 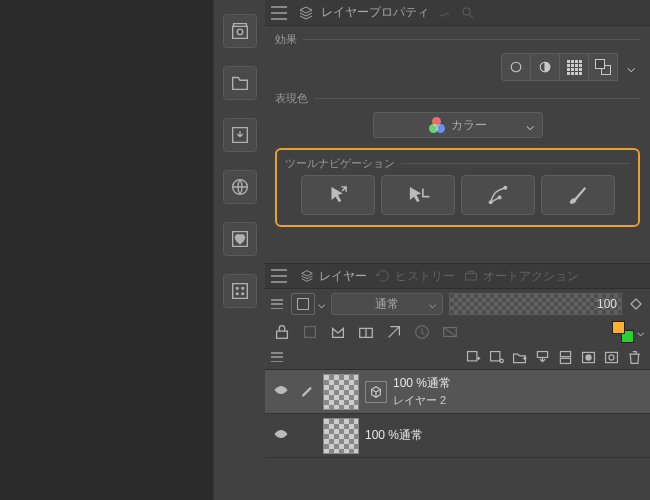 I want to click on tool-nav-object-select, so click(x=338, y=195).